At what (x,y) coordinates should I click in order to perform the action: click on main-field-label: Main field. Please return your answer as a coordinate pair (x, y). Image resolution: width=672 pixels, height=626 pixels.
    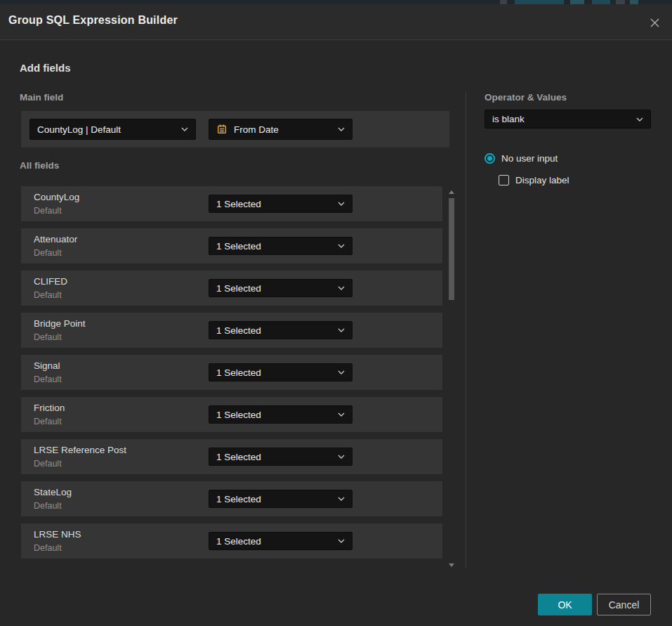
    Looking at the image, I should click on (41, 97).